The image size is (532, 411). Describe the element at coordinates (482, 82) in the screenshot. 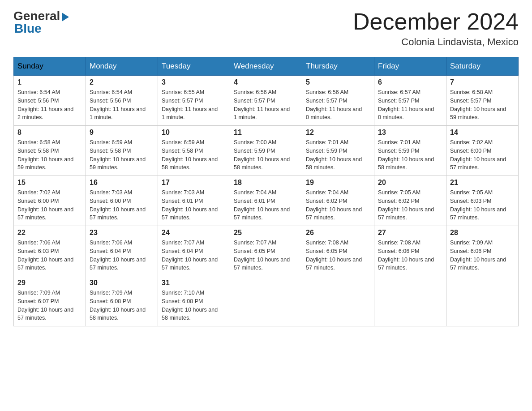

I see `day-number: 7` at that location.